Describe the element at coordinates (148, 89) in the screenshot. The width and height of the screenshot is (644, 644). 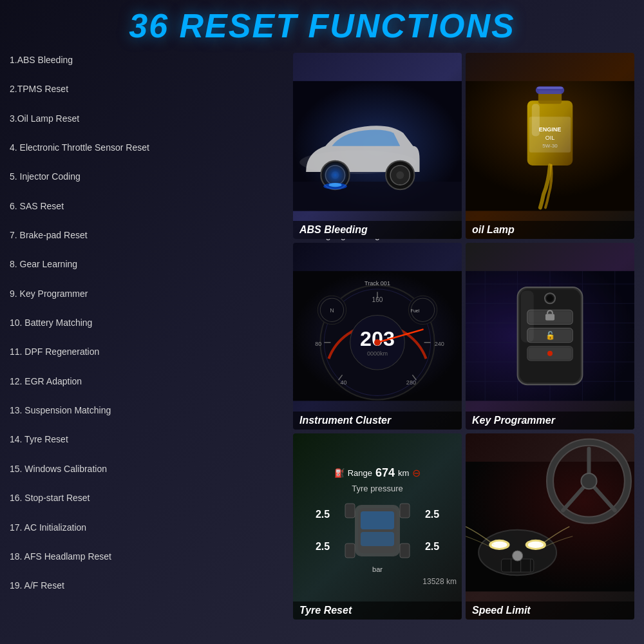
I see `function-item: 2.TPMS Reset` at that location.